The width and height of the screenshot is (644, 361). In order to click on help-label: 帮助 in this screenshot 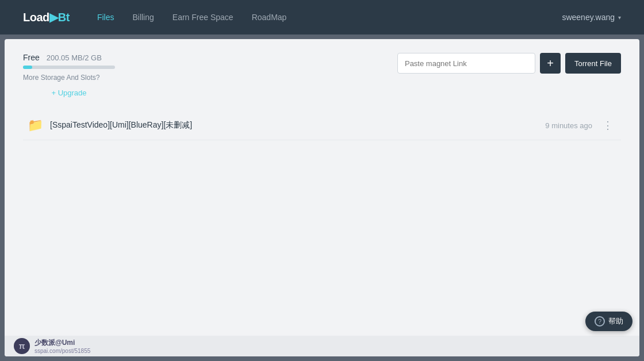, I will do `click(616, 321)`.